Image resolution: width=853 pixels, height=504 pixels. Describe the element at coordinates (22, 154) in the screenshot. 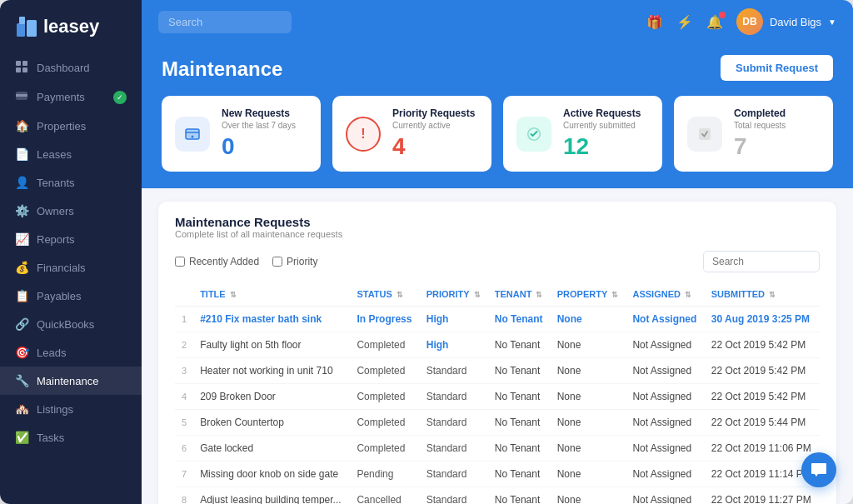

I see `leases-icon: 📄` at that location.